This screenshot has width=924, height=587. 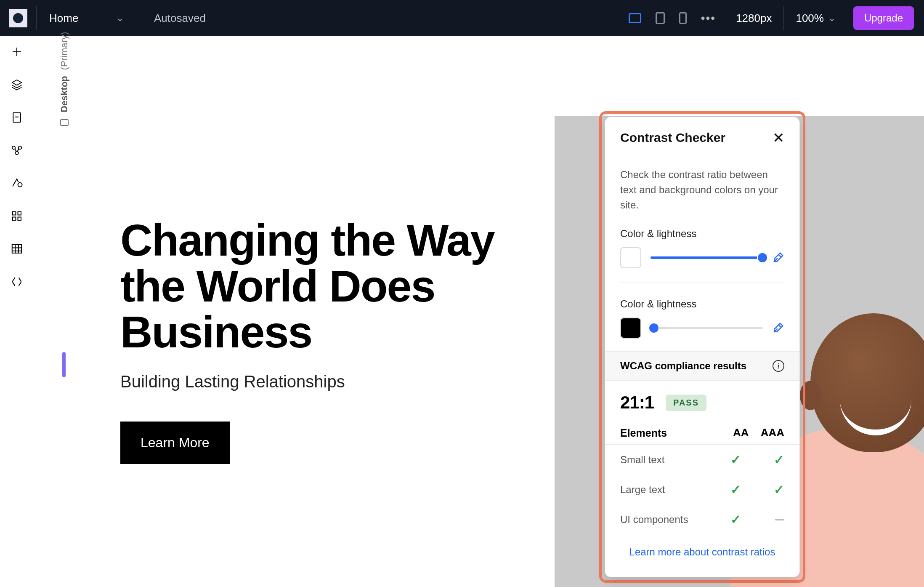 What do you see at coordinates (778, 366) in the screenshot?
I see `info-icon: i` at bounding box center [778, 366].